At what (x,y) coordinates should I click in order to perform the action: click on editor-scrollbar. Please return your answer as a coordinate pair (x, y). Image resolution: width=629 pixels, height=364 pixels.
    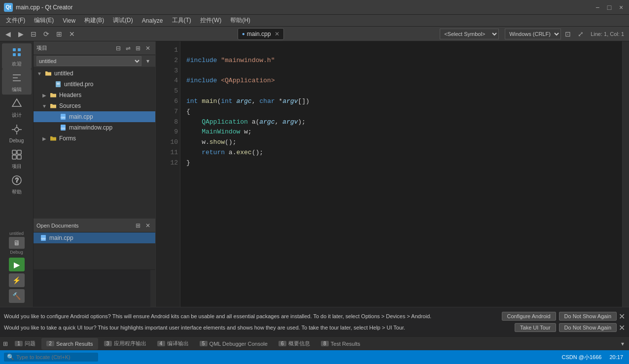
    Looking at the image, I should click on (626, 174).